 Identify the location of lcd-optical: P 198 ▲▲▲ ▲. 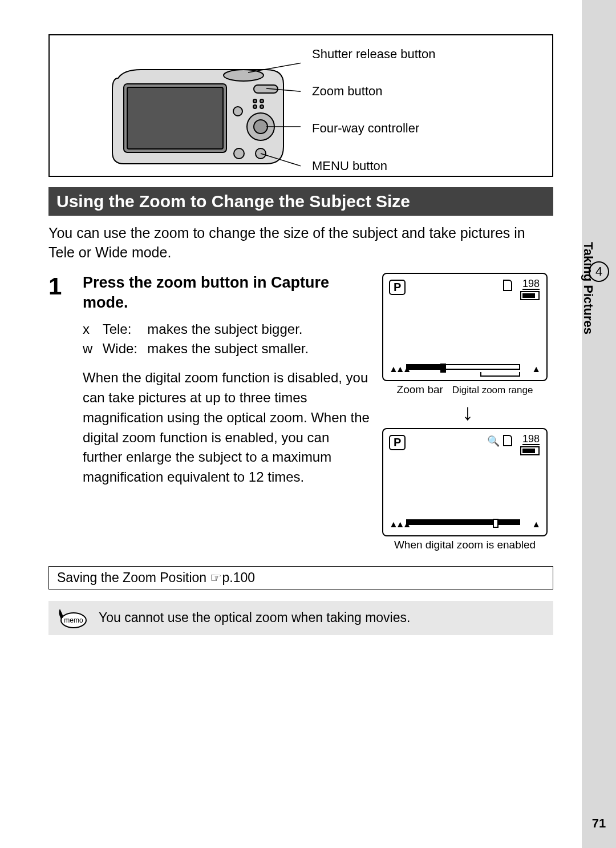
(465, 327).